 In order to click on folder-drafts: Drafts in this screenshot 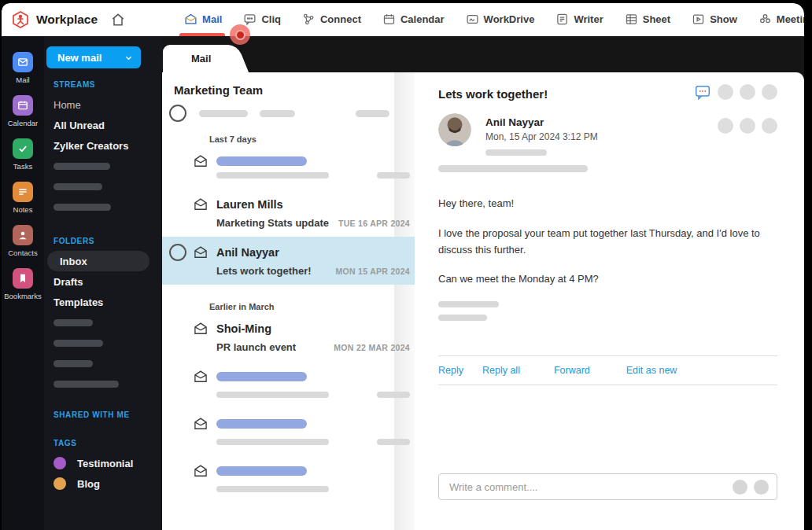, I will do `click(108, 282)`.